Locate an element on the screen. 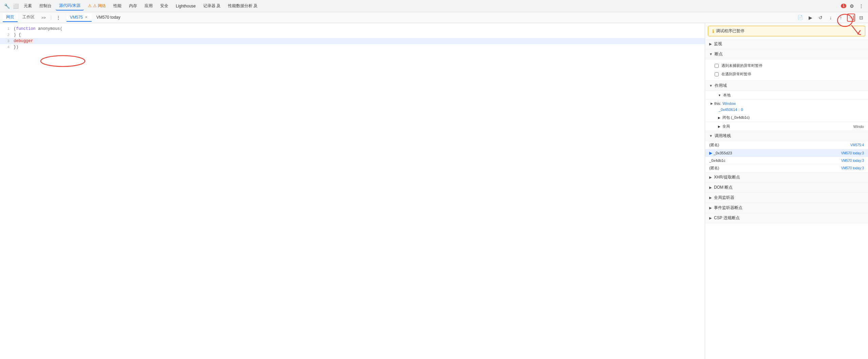 Image resolution: width=868 pixels, height=359 pixels. caught-exception-checkbox is located at coordinates (717, 74).